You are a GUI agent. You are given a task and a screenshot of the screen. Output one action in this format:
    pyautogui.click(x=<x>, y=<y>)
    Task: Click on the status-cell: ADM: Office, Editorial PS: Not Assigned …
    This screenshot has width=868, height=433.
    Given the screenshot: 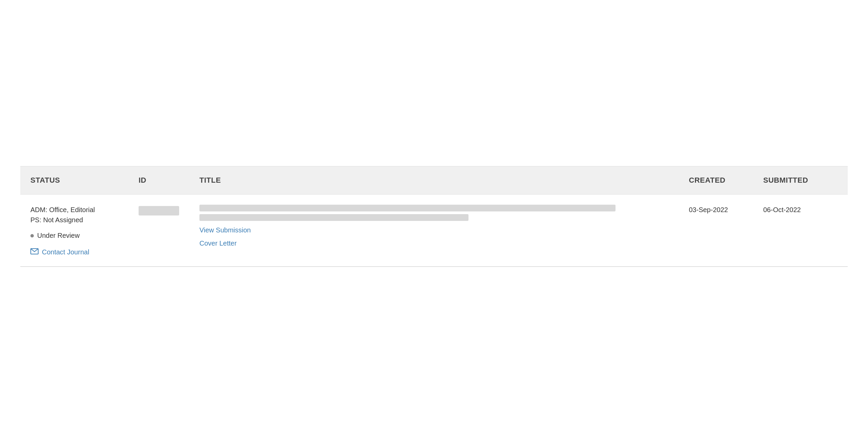 What is the action you would take?
    pyautogui.click(x=85, y=230)
    